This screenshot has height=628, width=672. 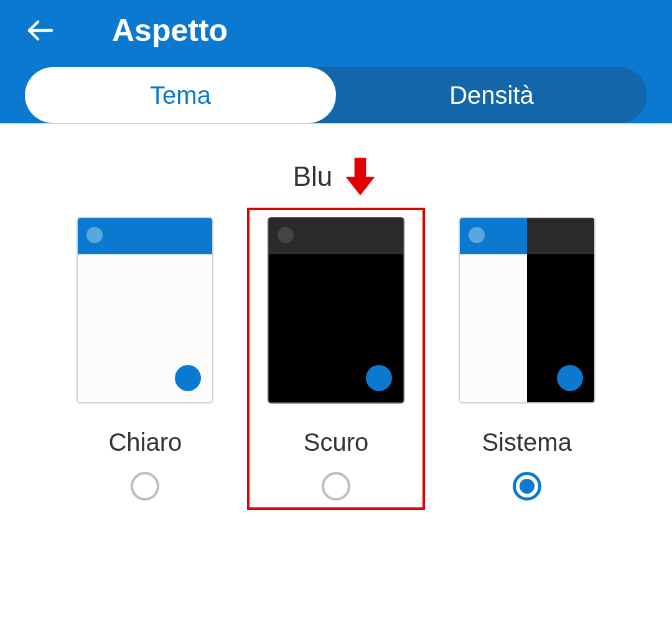 What do you see at coordinates (336, 443) in the screenshot?
I see `theme-label: Scuro` at bounding box center [336, 443].